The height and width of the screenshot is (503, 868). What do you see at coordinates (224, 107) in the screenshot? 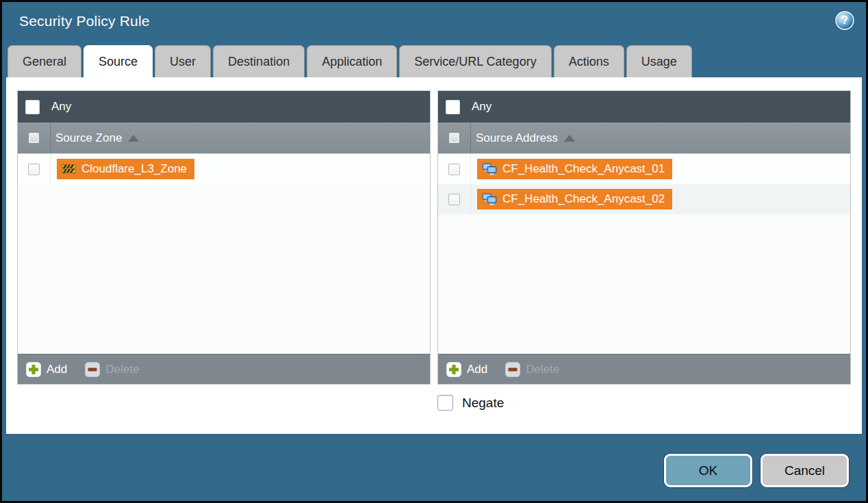
I see `source-zone-any-bar: Any` at bounding box center [224, 107].